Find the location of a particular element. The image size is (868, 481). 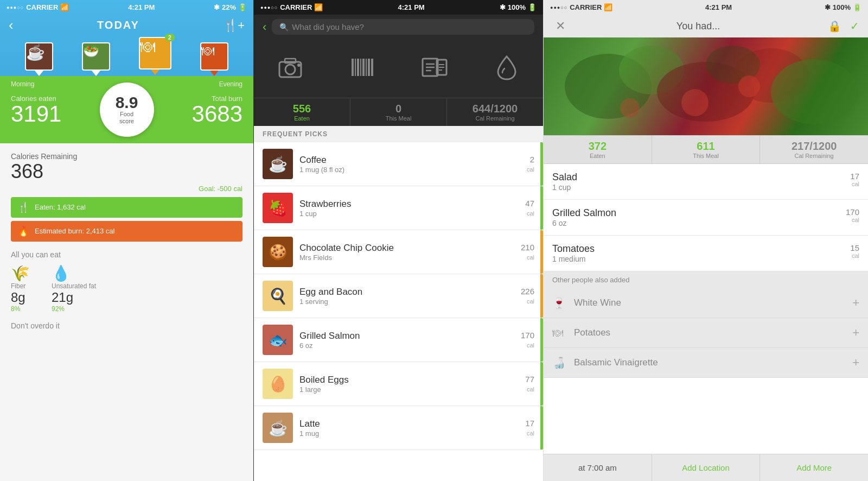

item-name-tomatoes: Tomatoes is located at coordinates (701, 249).